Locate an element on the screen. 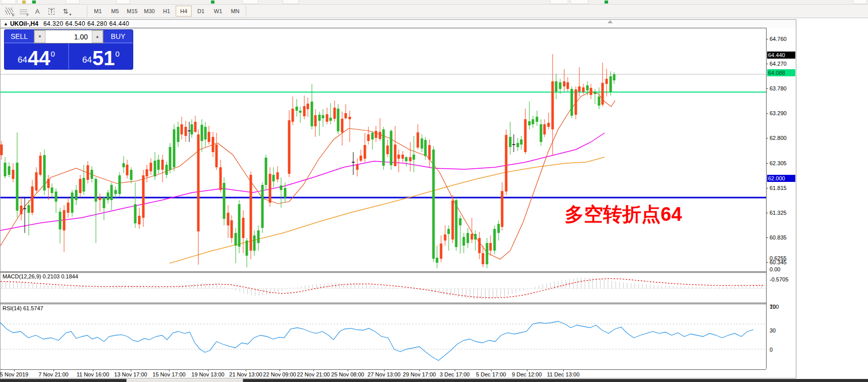 The image size is (868, 382). timeframe-button-m1: M1 is located at coordinates (98, 11).